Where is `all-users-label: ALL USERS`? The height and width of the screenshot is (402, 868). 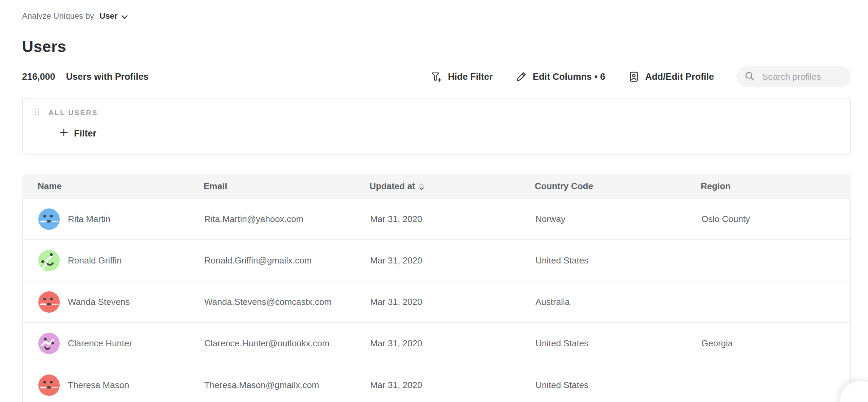 all-users-label: ALL USERS is located at coordinates (73, 113).